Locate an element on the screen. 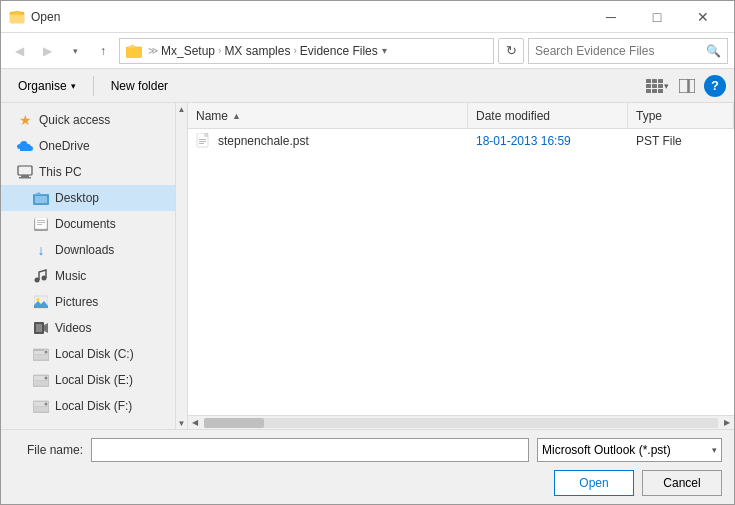 The height and width of the screenshot is (505, 735). close-button: ✕ is located at coordinates (703, 17).